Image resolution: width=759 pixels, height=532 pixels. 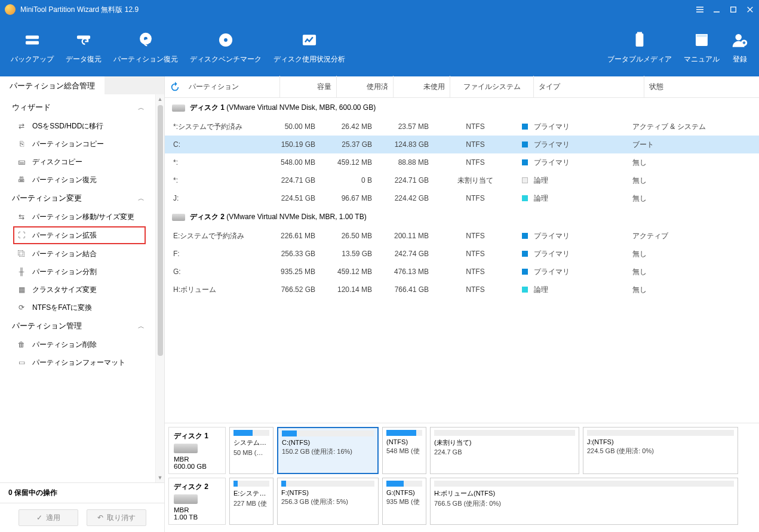 What do you see at coordinates (78, 307) in the screenshot?
I see `sidebar-item: ⟳NTFSをFATに変換` at bounding box center [78, 307].